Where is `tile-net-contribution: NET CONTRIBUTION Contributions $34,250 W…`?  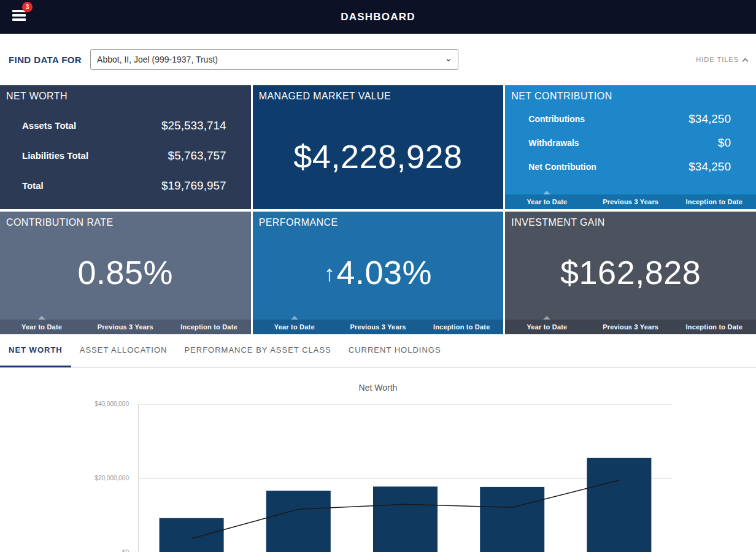 tile-net-contribution: NET CONTRIBUTION Contributions $34,250 W… is located at coordinates (631, 147).